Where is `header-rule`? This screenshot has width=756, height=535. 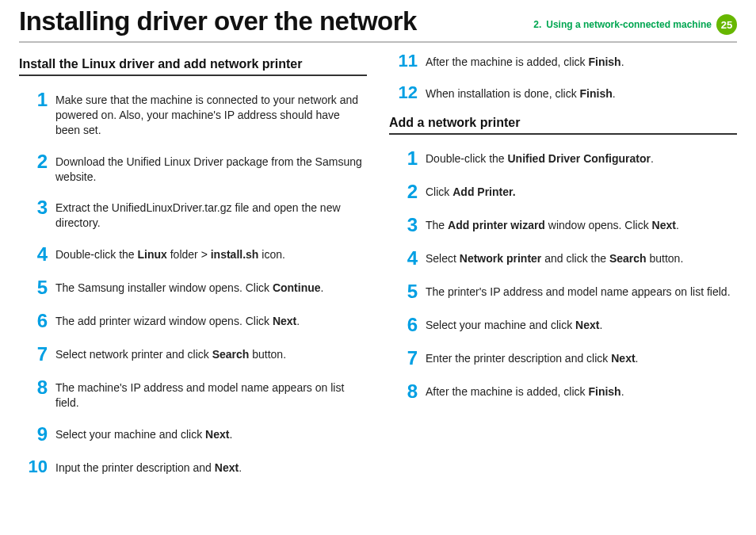 header-rule is located at coordinates (378, 42).